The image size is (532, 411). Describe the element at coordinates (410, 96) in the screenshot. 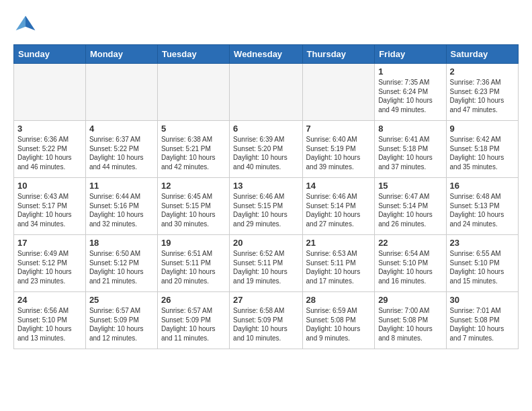

I see `day-info: Sunrise: 7:35 AM Sunset: 6:24 PM Dayligh…` at that location.